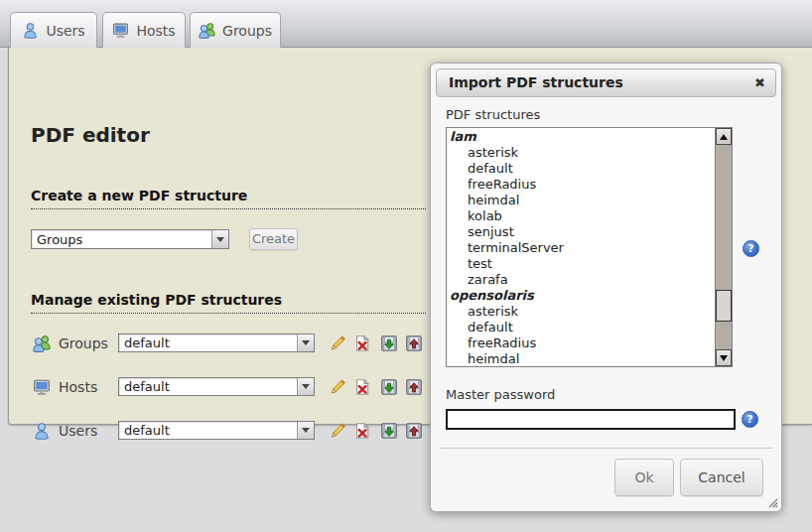 This screenshot has width=812, height=532. What do you see at coordinates (723, 247) in the screenshot?
I see `vertical-scrollbar` at bounding box center [723, 247].